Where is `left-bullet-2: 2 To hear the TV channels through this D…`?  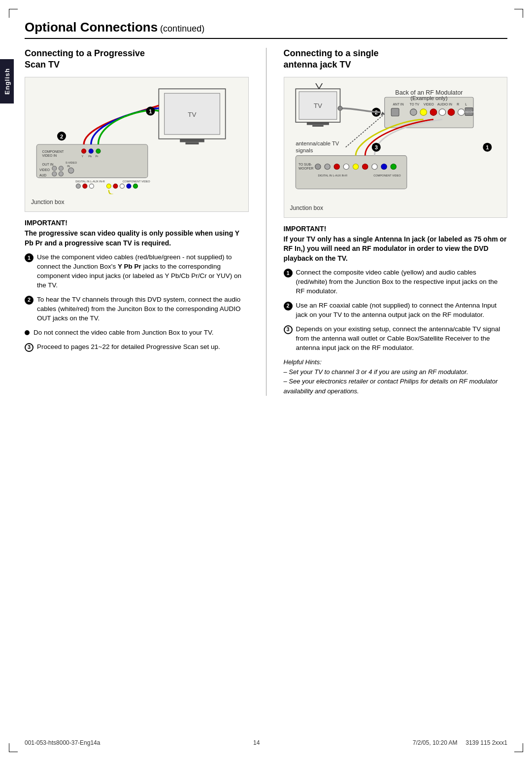
left-bullet-2: 2 To hear the TV channels through this D… is located at coordinates (137, 310).